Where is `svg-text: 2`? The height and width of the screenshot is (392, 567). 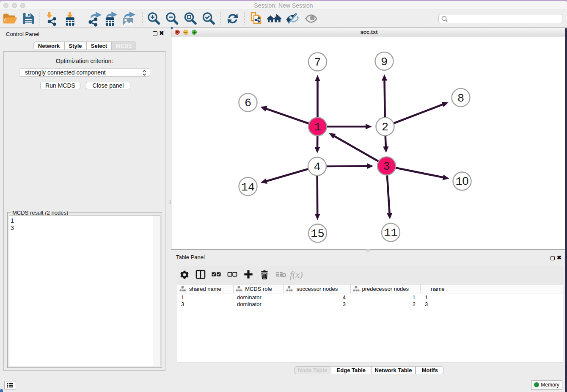
svg-text: 2 is located at coordinates (385, 127).